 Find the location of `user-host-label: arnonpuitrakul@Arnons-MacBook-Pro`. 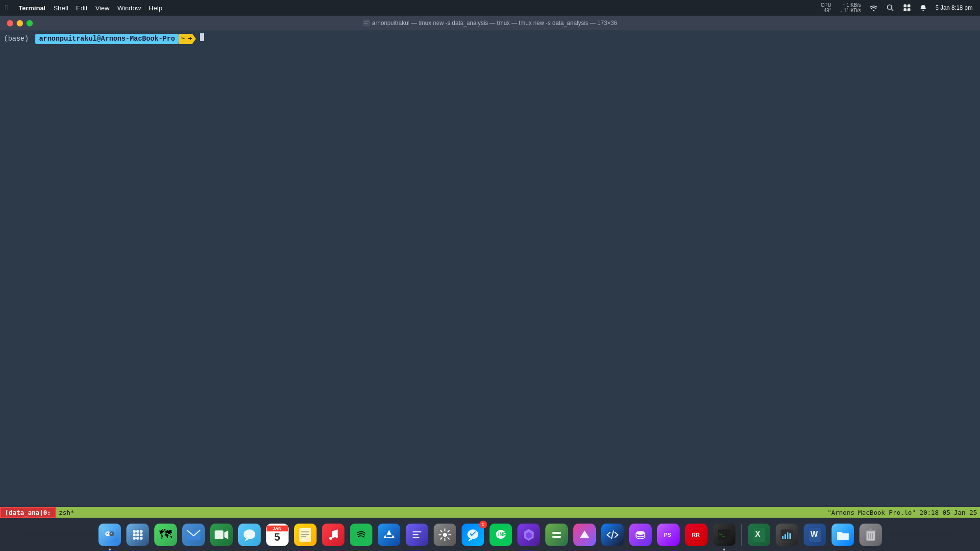

user-host-label: arnonpuitrakul@Arnons-MacBook-Pro is located at coordinates (107, 39).